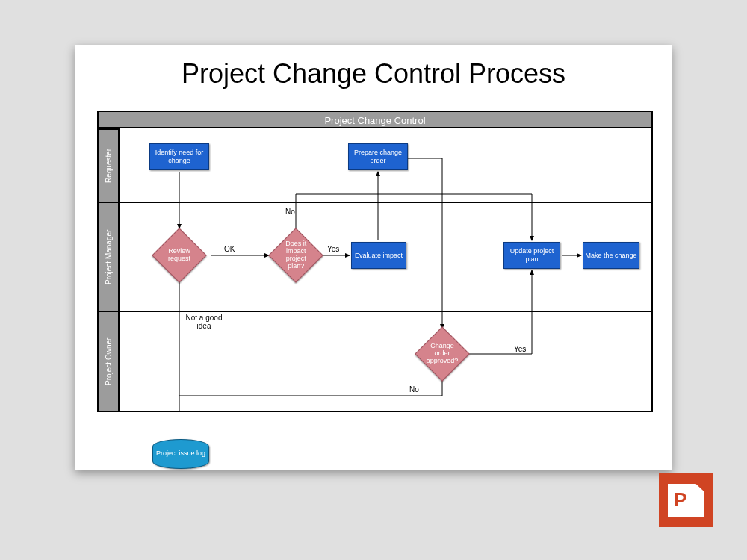 The height and width of the screenshot is (560, 747). What do you see at coordinates (442, 354) in the screenshot?
I see `node-approved-question: Change order approved?` at bounding box center [442, 354].